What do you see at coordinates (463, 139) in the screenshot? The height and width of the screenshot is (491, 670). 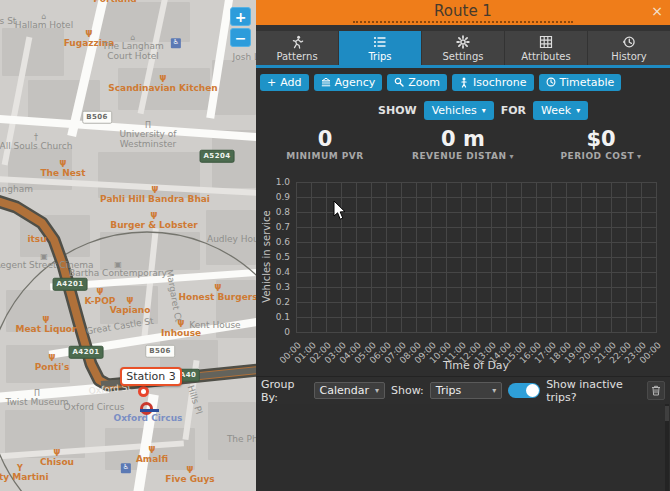 I see `stat-value: 0 m` at bounding box center [463, 139].